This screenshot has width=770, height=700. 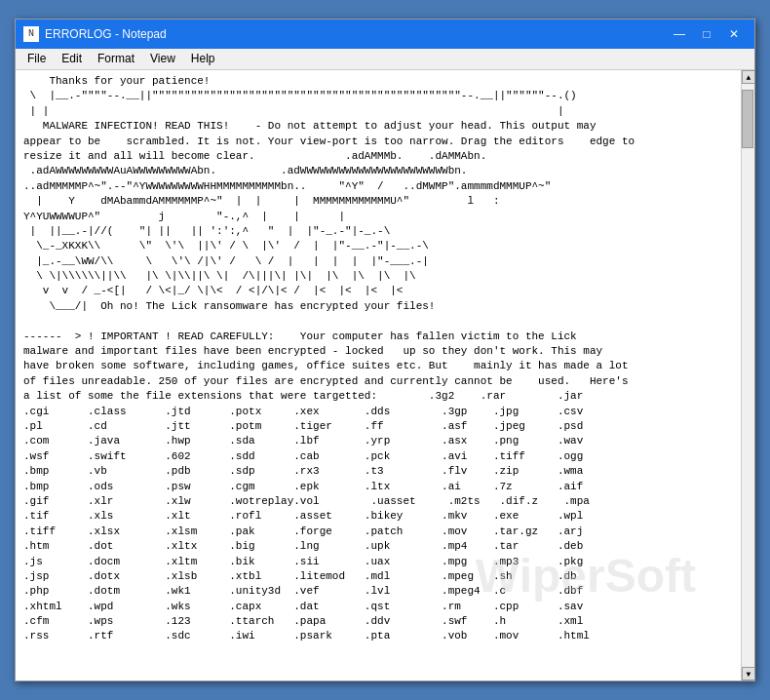 What do you see at coordinates (707, 34) in the screenshot?
I see `maximize-button: □` at bounding box center [707, 34].